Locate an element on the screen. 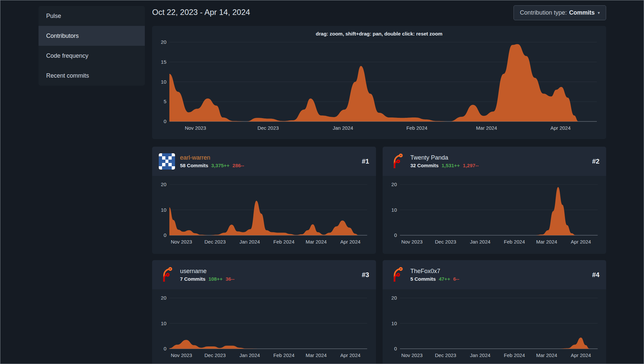 This screenshot has height=364, width=644. contribution-type-value: Commits is located at coordinates (582, 13).